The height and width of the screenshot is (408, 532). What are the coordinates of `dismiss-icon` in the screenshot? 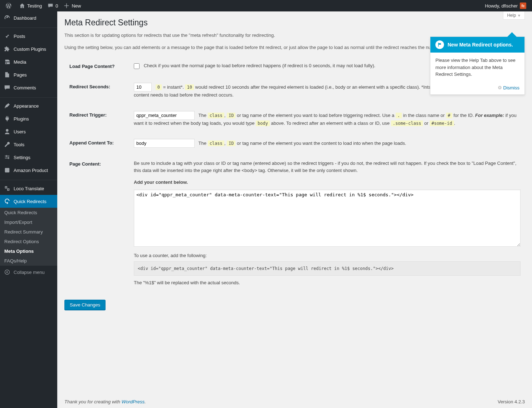 It's located at (500, 88).